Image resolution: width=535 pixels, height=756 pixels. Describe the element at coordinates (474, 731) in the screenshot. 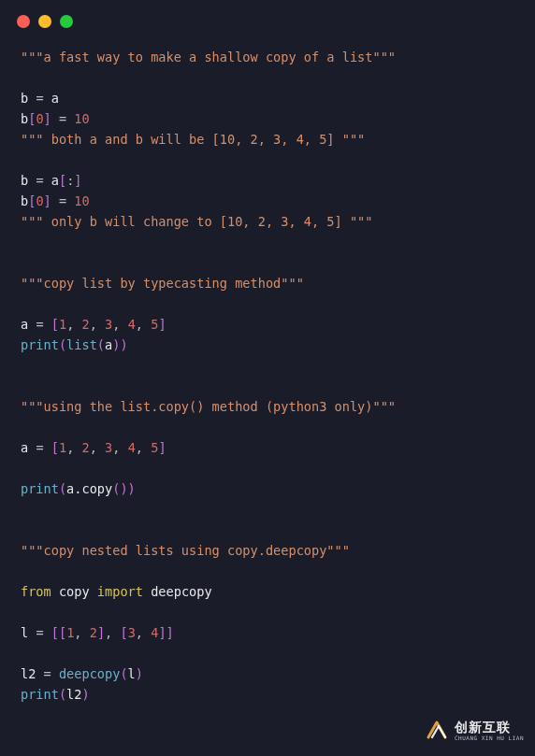

I see `watermark: 创新互联 CHUANG XIN HU LIAN` at that location.